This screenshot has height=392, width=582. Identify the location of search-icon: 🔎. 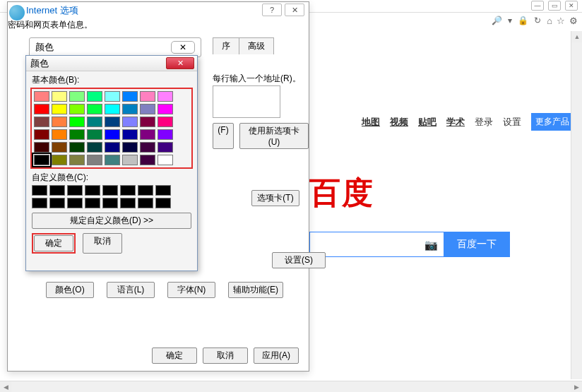
(497, 20).